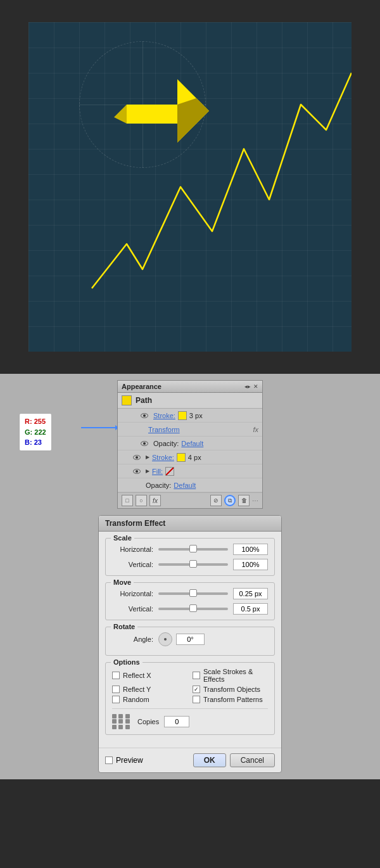 The height and width of the screenshot is (868, 380). What do you see at coordinates (234, 760) in the screenshot?
I see `dialog-buttons: OK Cancel` at bounding box center [234, 760].